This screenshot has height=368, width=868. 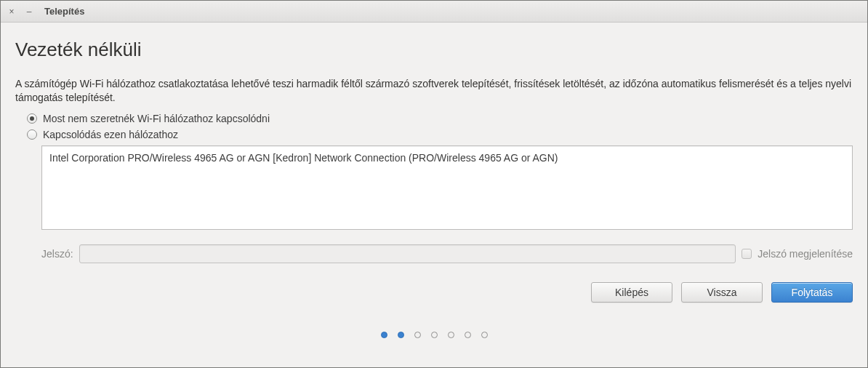 What do you see at coordinates (447, 254) in the screenshot?
I see `password-row: Jelszó: Jelszó megjelenítése` at bounding box center [447, 254].